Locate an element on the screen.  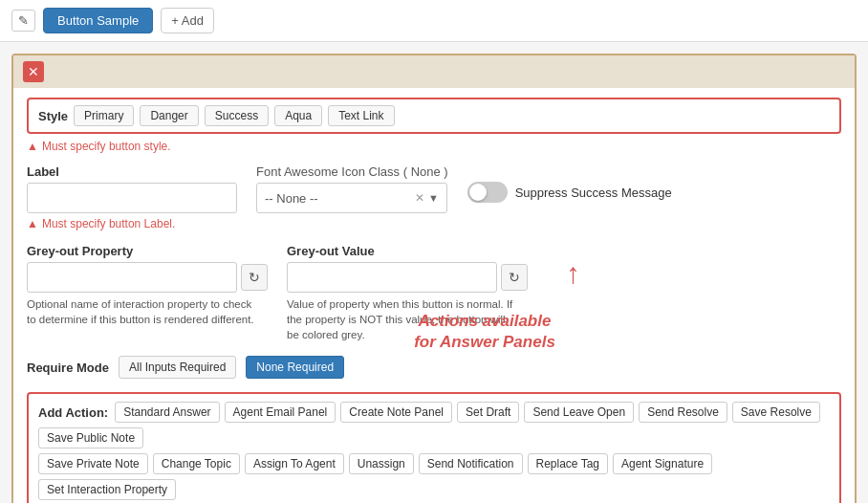
label-input is located at coordinates (132, 198).